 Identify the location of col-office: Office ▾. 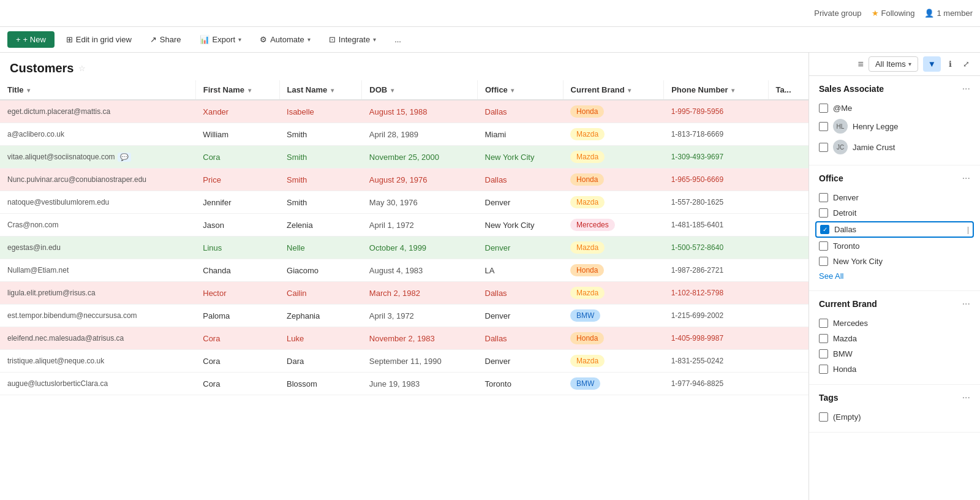
(521, 90).